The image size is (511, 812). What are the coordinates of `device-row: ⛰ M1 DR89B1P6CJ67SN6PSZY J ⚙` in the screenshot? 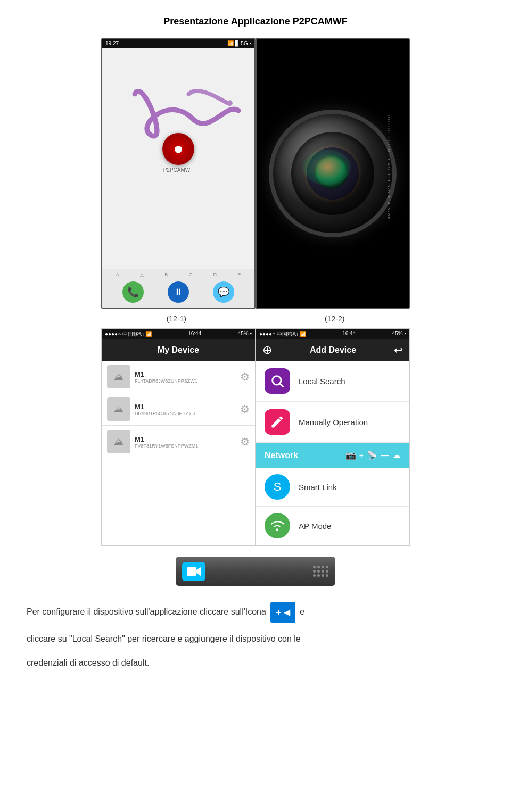 It's located at (178, 410).